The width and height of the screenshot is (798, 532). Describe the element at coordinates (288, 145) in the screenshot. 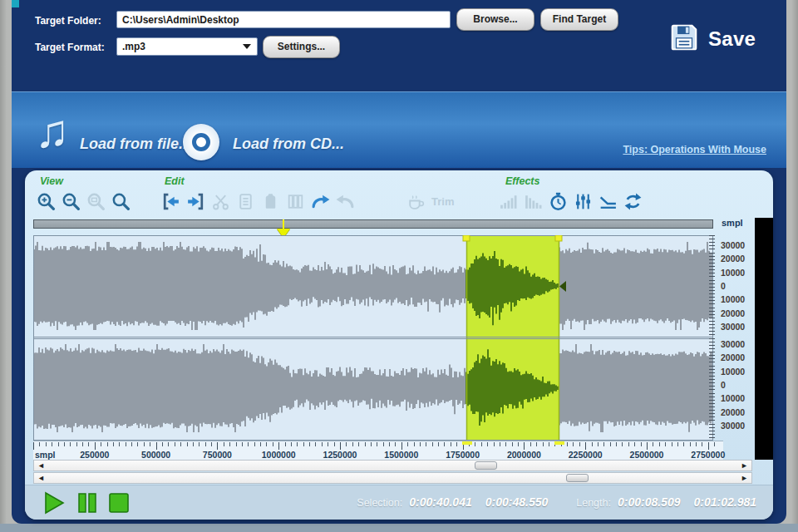

I see `load-from-cd-button: Load from CD...` at that location.